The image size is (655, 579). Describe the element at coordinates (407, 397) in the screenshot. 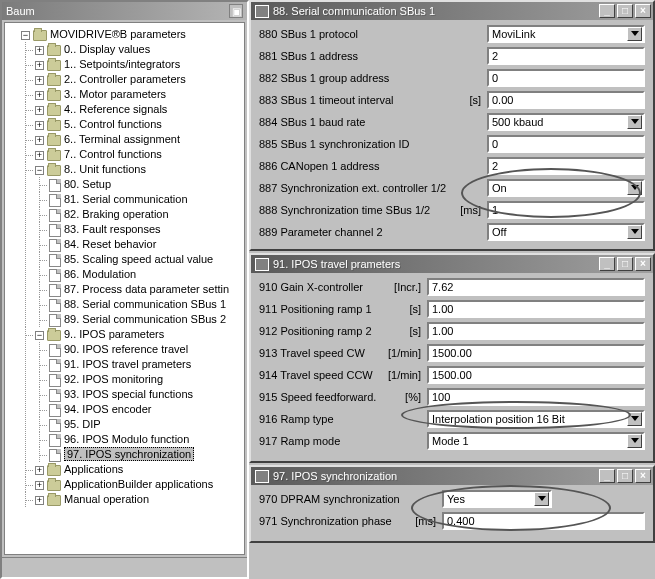

I see `param-unit: [%]` at that location.